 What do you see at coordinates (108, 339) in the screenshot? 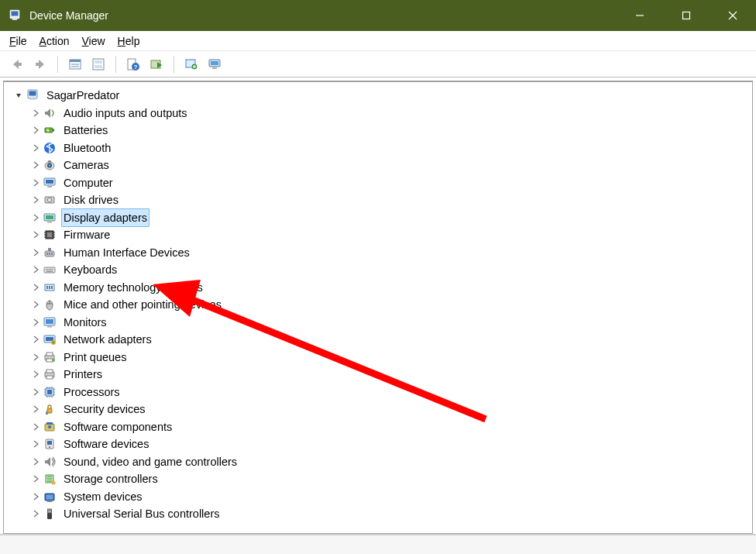
I see `tree-item-label: Network adapters` at bounding box center [108, 339].